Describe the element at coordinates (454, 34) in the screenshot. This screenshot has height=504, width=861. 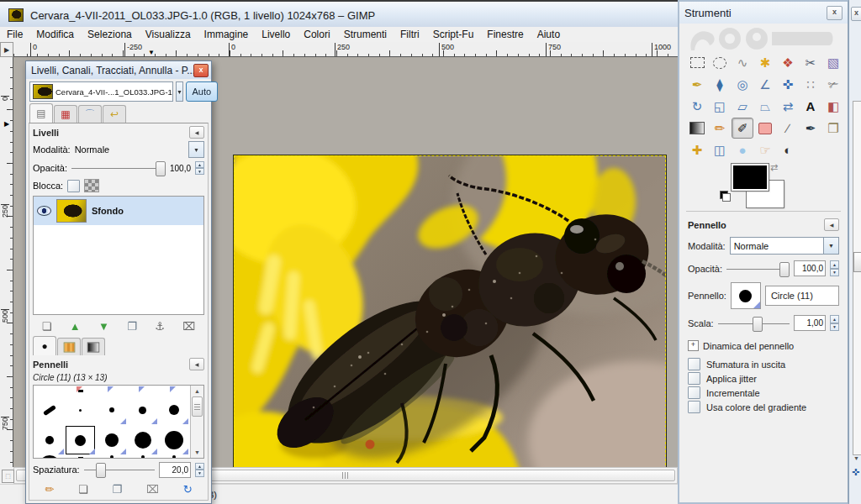
I see `menu-item-script-fu: Script-Fu` at that location.